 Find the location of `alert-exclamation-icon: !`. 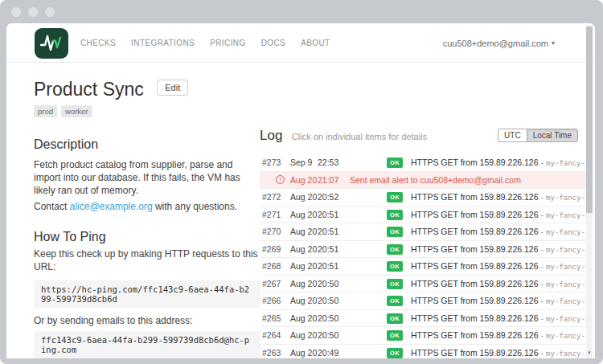

alert-exclamation-icon: ! is located at coordinates (280, 180).